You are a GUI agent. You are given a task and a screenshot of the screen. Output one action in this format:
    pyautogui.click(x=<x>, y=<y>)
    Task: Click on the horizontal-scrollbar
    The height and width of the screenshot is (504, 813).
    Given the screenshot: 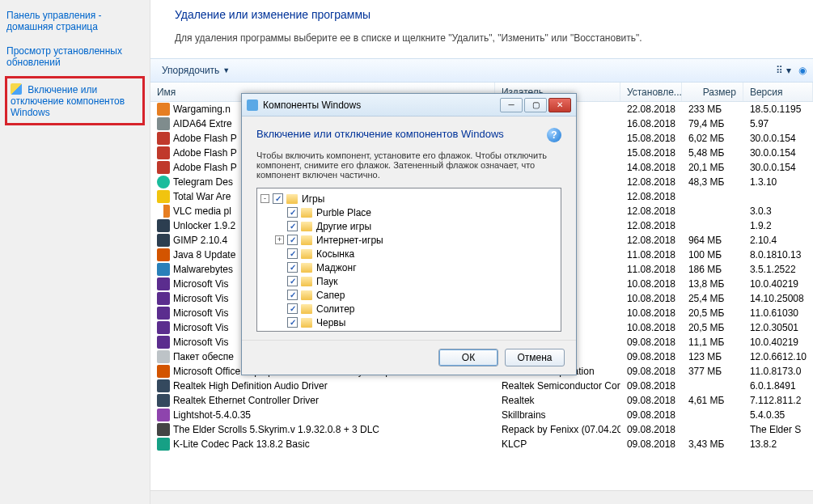 What is the action you would take?
    pyautogui.click(x=482, y=497)
    